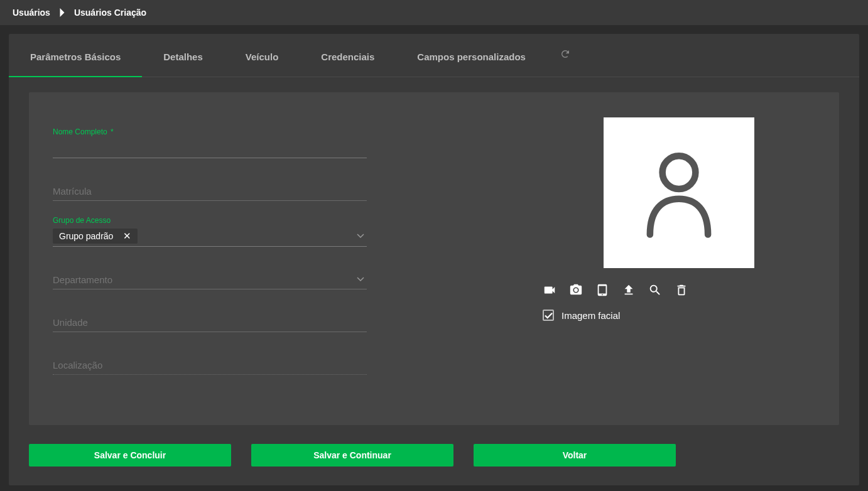  I want to click on grupo-acesso-select: Grupo padrão ✕, so click(210, 237).